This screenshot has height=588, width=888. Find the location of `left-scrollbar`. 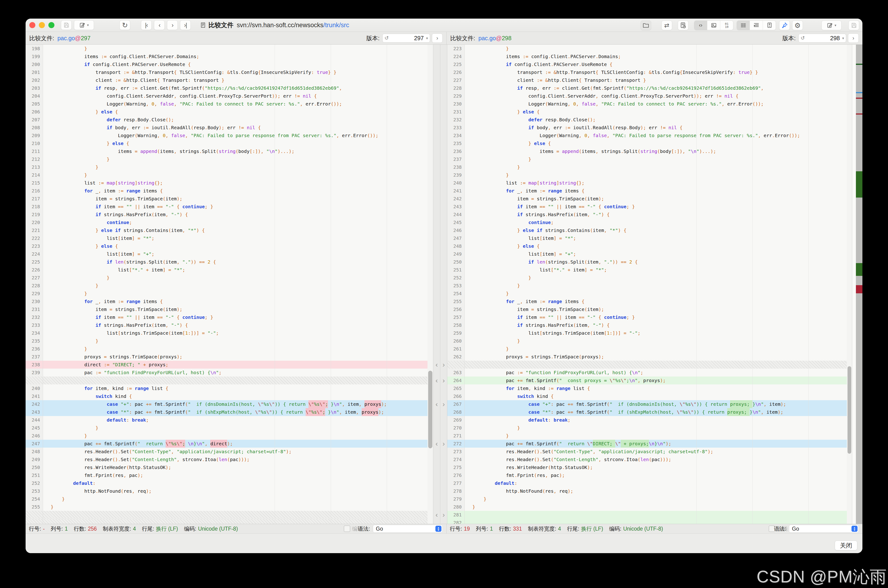

left-scrollbar is located at coordinates (430, 284).